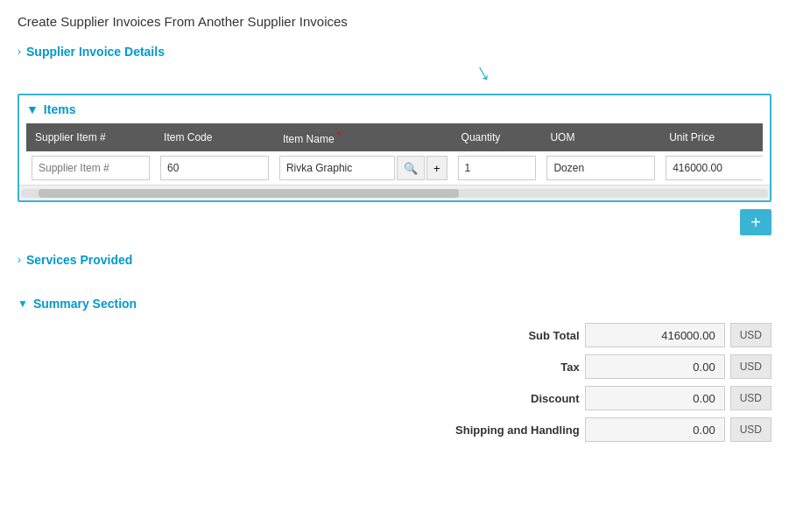 This screenshot has width=789, height=532. Describe the element at coordinates (394, 367) in the screenshot. I see `tax-row: Tax 0.00 USD` at that location.